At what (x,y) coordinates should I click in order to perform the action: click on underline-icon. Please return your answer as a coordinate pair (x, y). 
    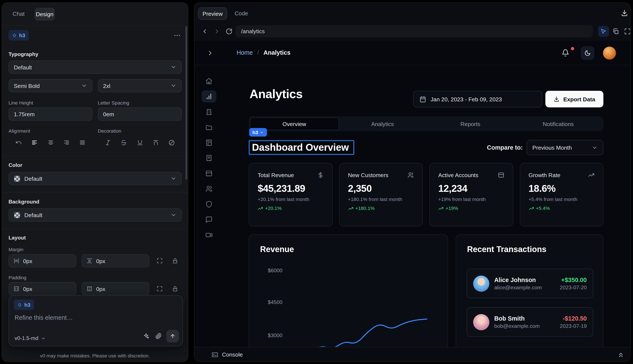
    Looking at the image, I should click on (140, 142).